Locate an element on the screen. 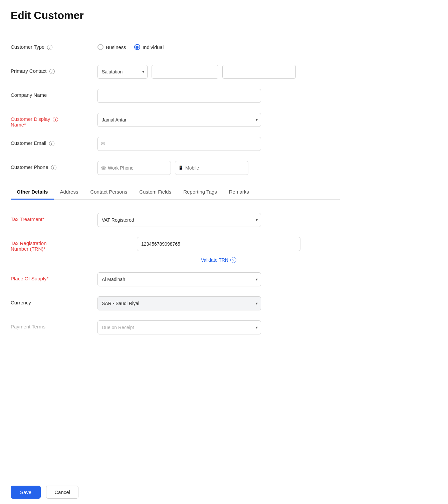 The height and width of the screenshot is (504, 448). primary-contact-controls: Salutation Mr. Mrs. Ms. Dr. ▾ Jamal Anta… is located at coordinates (219, 72).